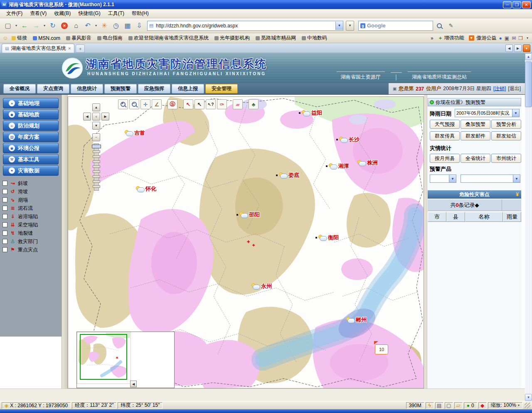 This screenshot has height=413, width=532. What do you see at coordinates (96, 125) in the screenshot?
I see `pan-down-button: ▼` at bounding box center [96, 125].